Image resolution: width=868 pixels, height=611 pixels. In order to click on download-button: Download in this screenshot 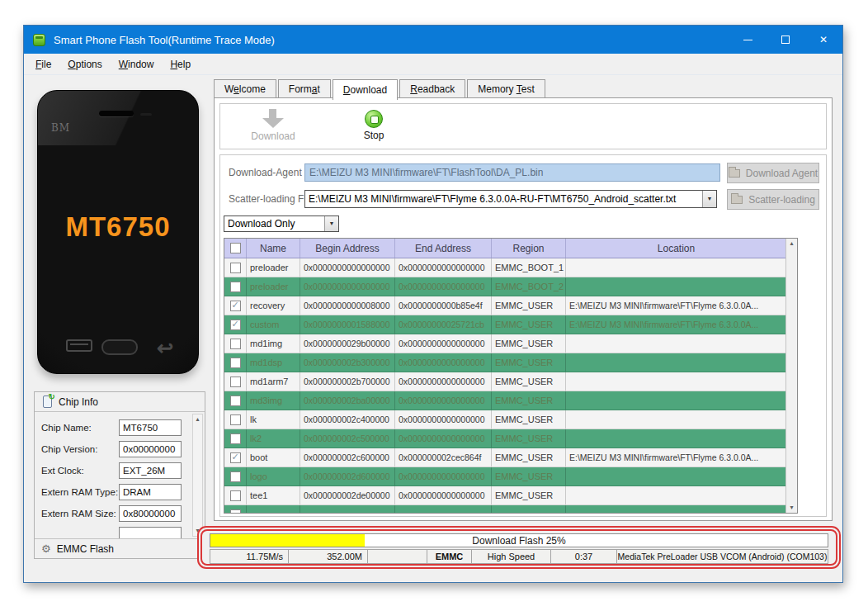, I will do `click(273, 126)`.